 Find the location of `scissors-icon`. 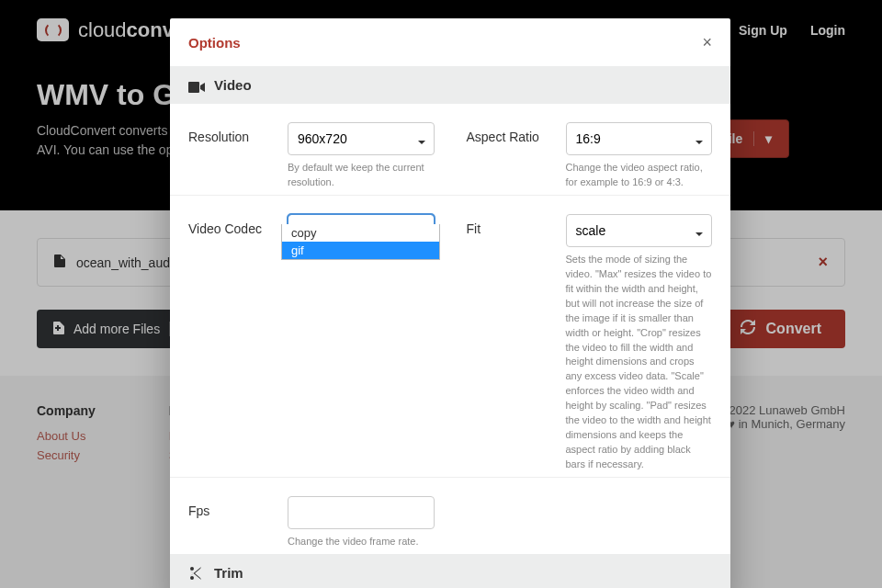

scissors-icon is located at coordinates (196, 572).